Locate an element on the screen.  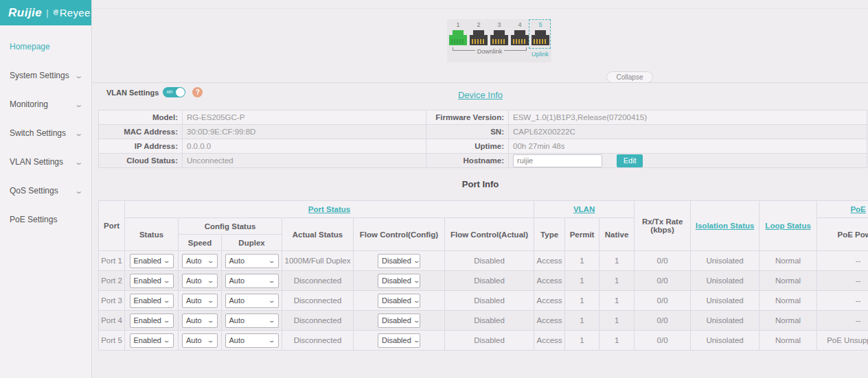
sidebar-item-qos-settings: QoS Settings ⌄ is located at coordinates (45, 191).